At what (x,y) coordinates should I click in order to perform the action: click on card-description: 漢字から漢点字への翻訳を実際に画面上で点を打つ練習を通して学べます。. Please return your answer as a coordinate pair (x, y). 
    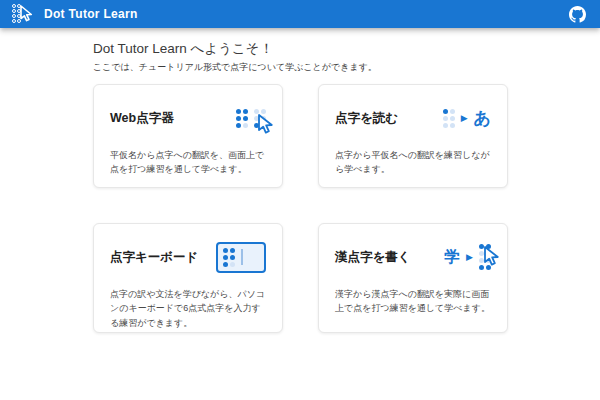
    Looking at the image, I should click on (413, 302).